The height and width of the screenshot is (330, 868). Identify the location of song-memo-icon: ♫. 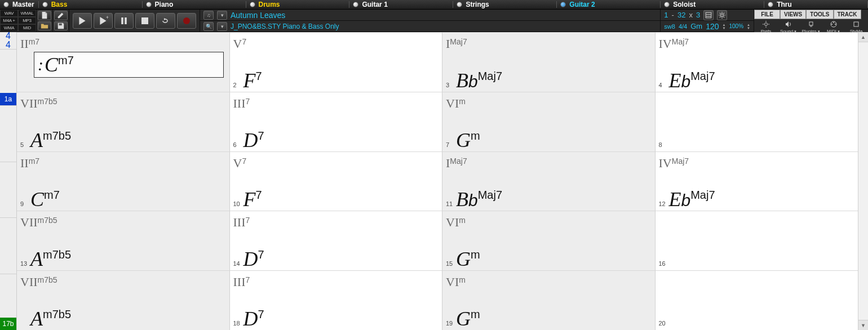
(209, 15).